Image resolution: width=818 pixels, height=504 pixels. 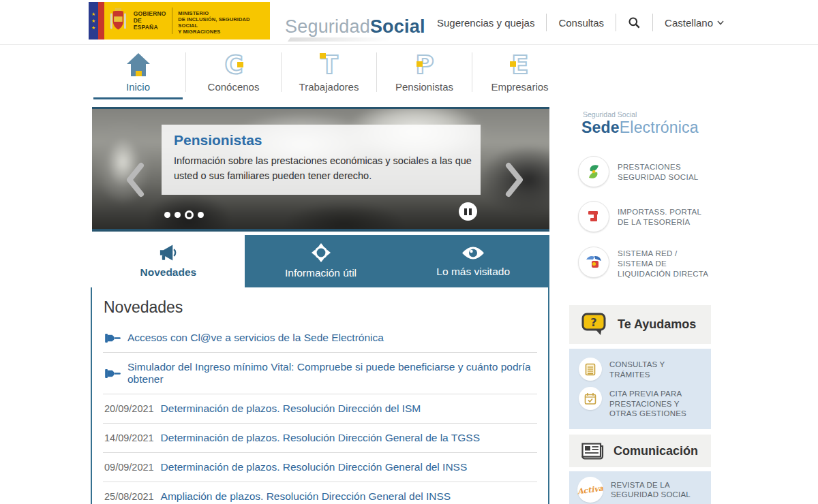 I want to click on revista-label: REVISTA DE LA SEGURIDAD SOCIAL, so click(x=655, y=490).